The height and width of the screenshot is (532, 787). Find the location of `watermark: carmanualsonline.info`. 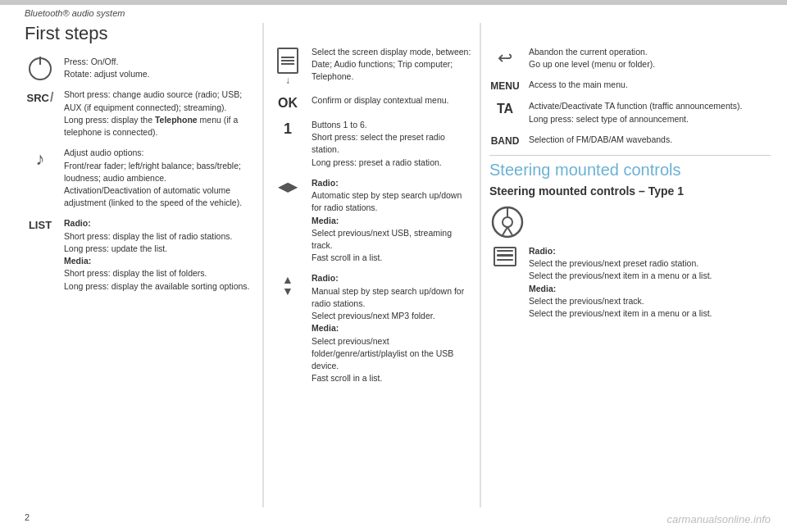

watermark: carmanualsonline.info is located at coordinates (719, 520).